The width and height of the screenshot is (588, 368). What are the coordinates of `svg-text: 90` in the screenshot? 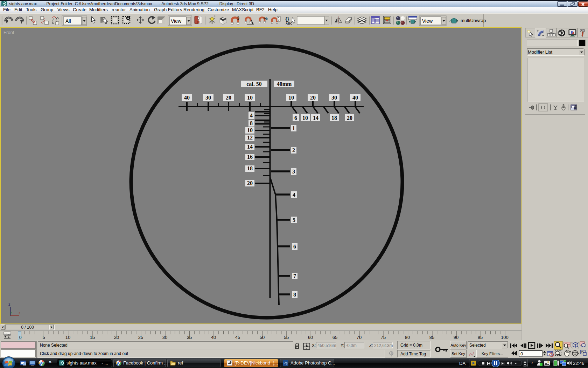 It's located at (456, 337).